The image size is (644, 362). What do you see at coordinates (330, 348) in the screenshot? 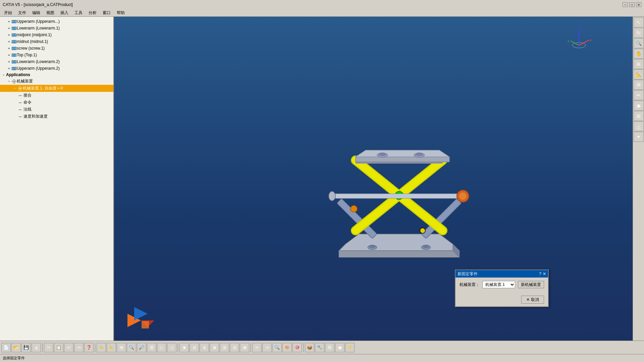
I see `tb-gear: ⚙` at bounding box center [330, 348].